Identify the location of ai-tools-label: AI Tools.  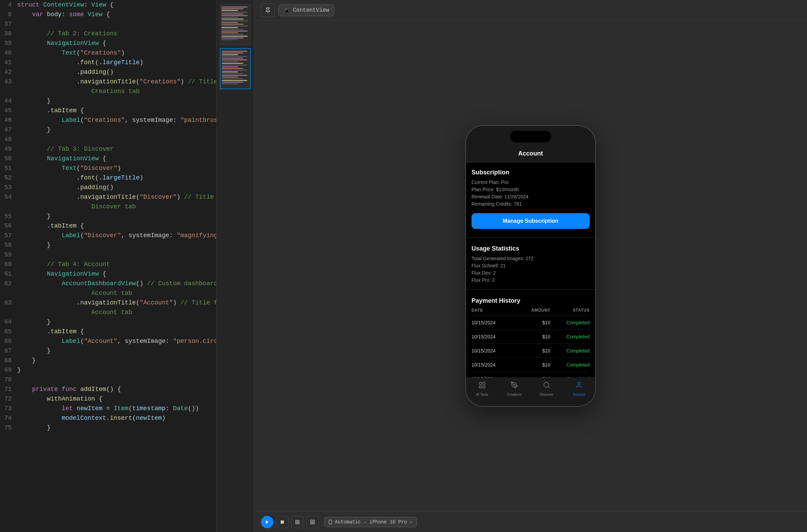
(482, 395).